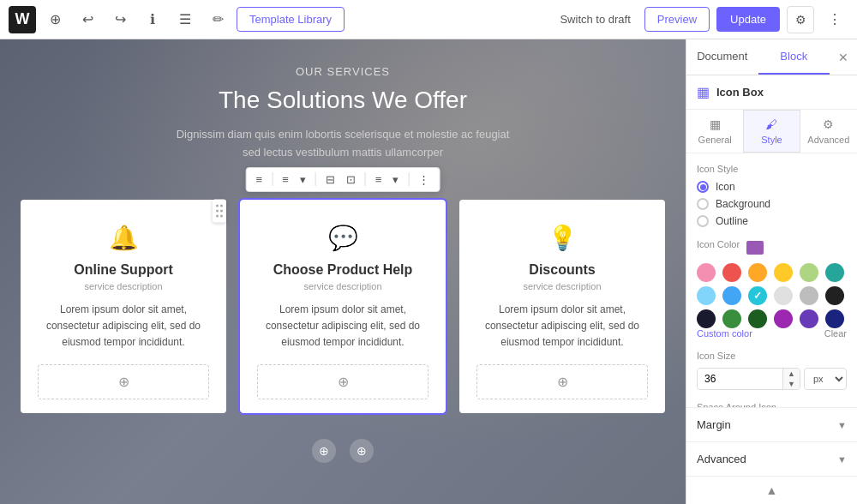 This screenshot has height=504, width=857. Describe the element at coordinates (800, 20) in the screenshot. I see `settings-button: ⚙` at that location.